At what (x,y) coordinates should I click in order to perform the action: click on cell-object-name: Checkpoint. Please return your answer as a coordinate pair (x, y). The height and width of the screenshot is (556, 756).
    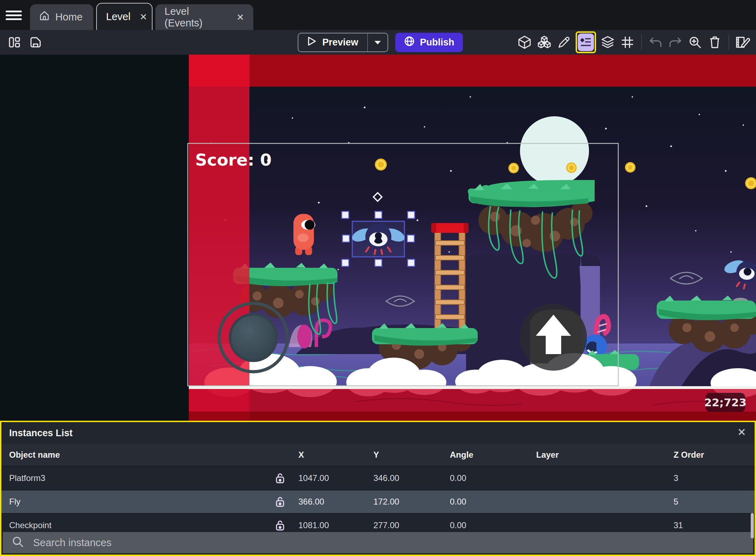
    Looking at the image, I should click on (131, 525).